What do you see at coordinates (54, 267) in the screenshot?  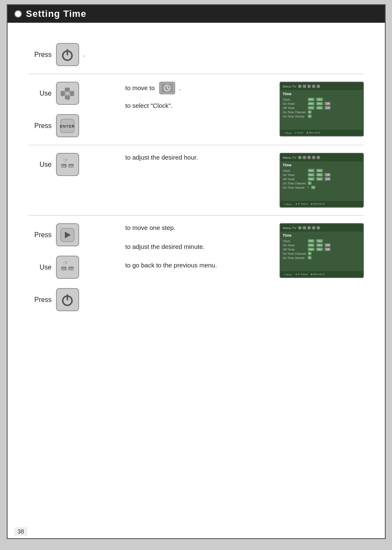 I see `section4-combined: Press Use ☞` at bounding box center [54, 267].